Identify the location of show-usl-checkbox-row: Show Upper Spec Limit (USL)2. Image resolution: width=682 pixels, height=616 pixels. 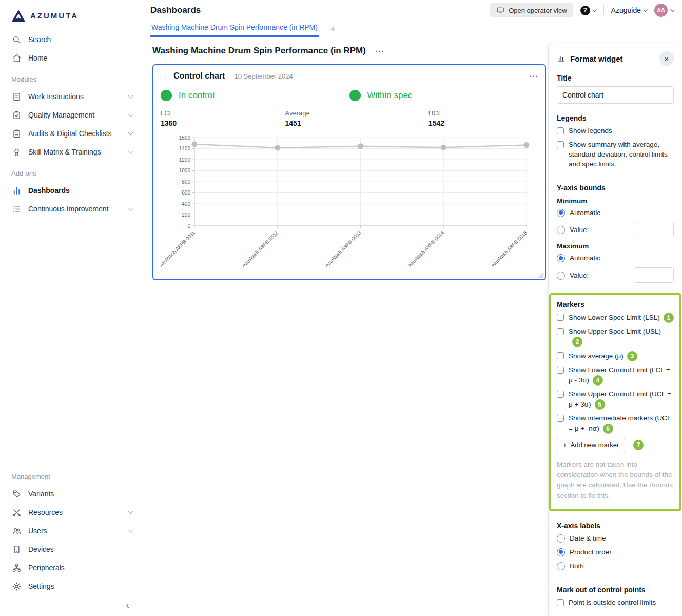
(615, 337).